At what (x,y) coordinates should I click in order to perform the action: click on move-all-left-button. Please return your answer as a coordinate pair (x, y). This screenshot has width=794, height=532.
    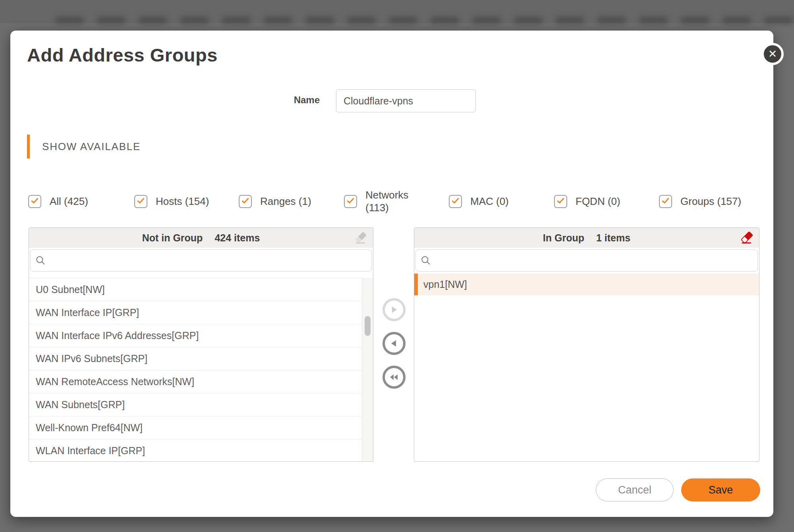
    Looking at the image, I should click on (394, 377).